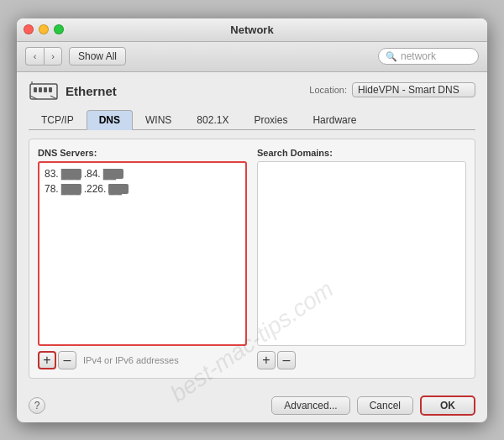 The width and height of the screenshot is (504, 440). Describe the element at coordinates (143, 189) in the screenshot. I see `dns-entry-2: 78.███.226.██` at that location.